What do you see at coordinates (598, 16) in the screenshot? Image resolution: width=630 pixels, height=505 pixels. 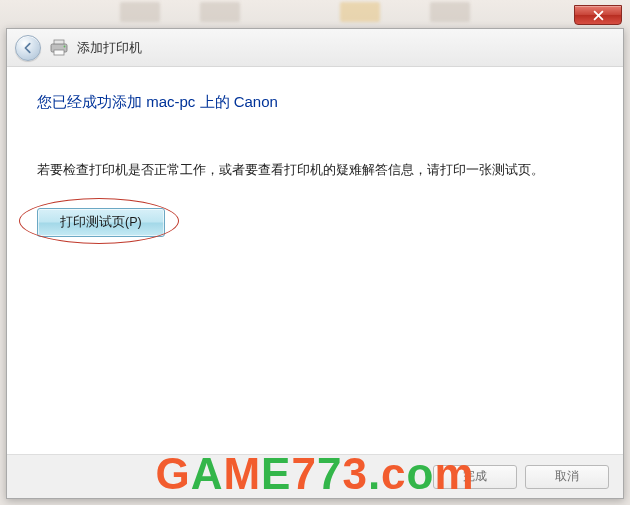 I see `close-icon` at bounding box center [598, 16].